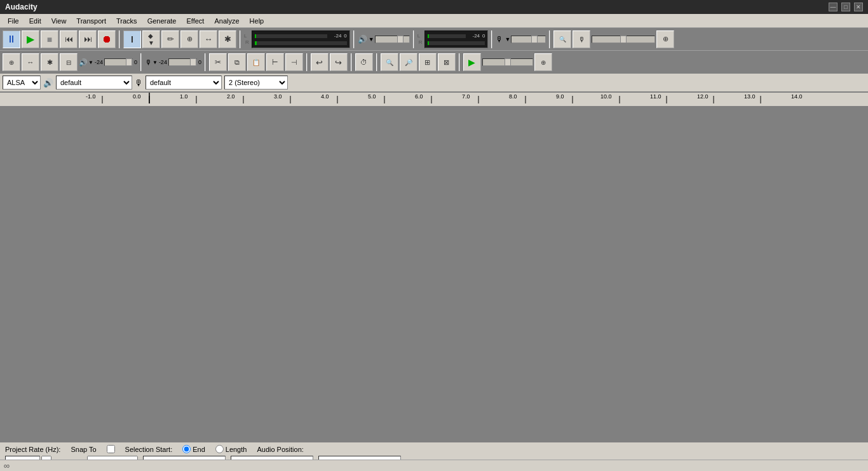  What do you see at coordinates (393, 39) in the screenshot?
I see `playback-volume-slider` at bounding box center [393, 39].